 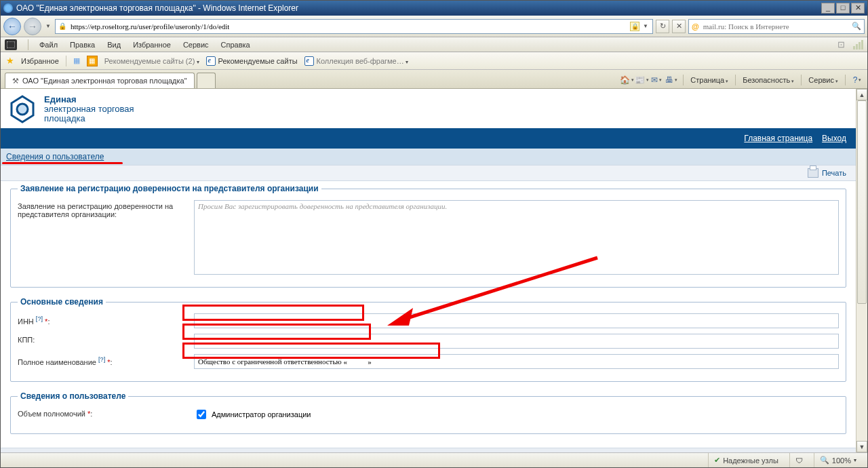 What do you see at coordinates (48, 26) in the screenshot?
I see `history-dropdown: ▼` at bounding box center [48, 26].